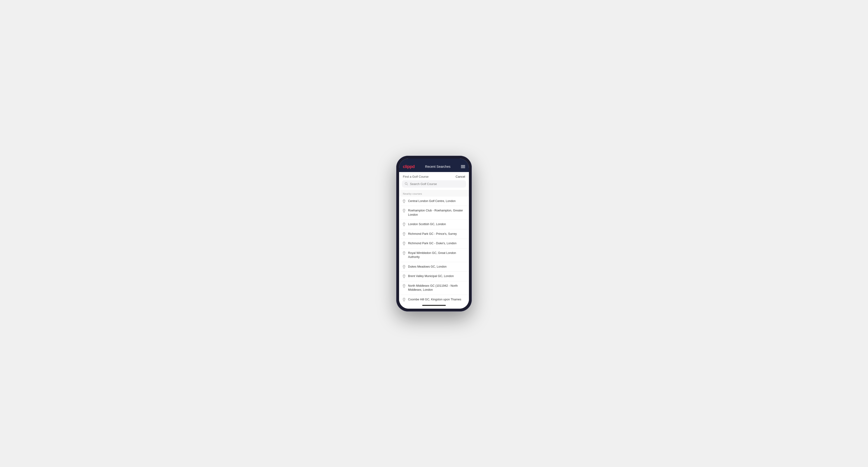 The height and width of the screenshot is (467, 868). Describe the element at coordinates (416, 177) in the screenshot. I see `find-label: Find a Golf Course` at that location.